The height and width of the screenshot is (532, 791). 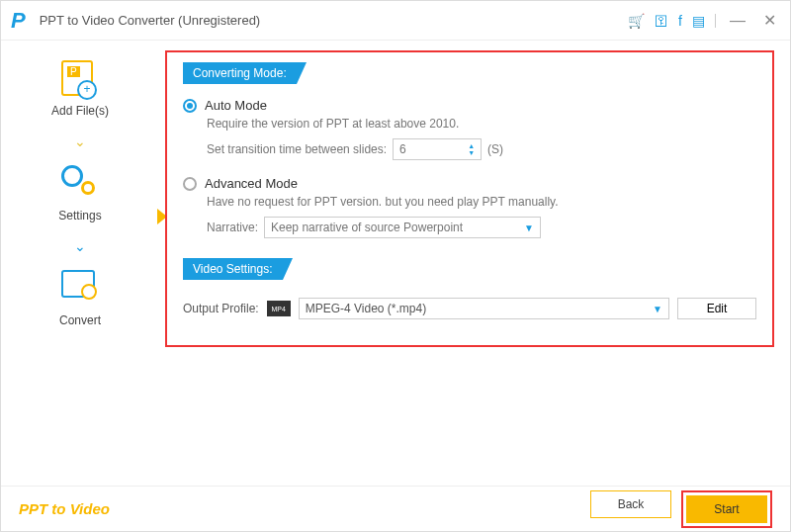 What do you see at coordinates (681, 509) in the screenshot?
I see `footer-buttons: Back Start` at bounding box center [681, 509].